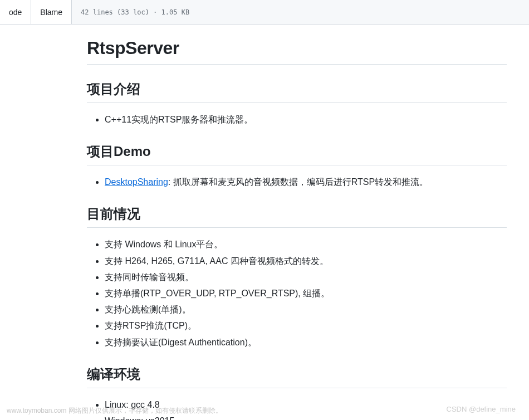  I want to click on list-item: 支持同时传输音视频。, so click(306, 277).